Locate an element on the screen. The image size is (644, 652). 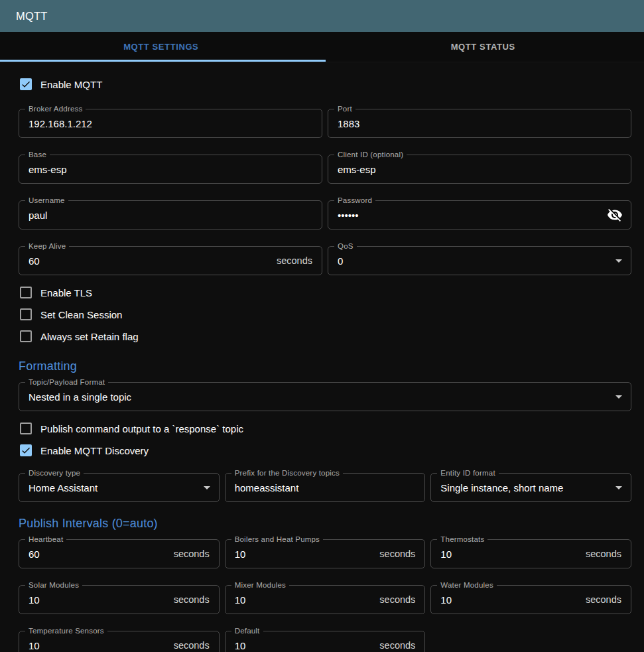
base-input is located at coordinates (170, 169).